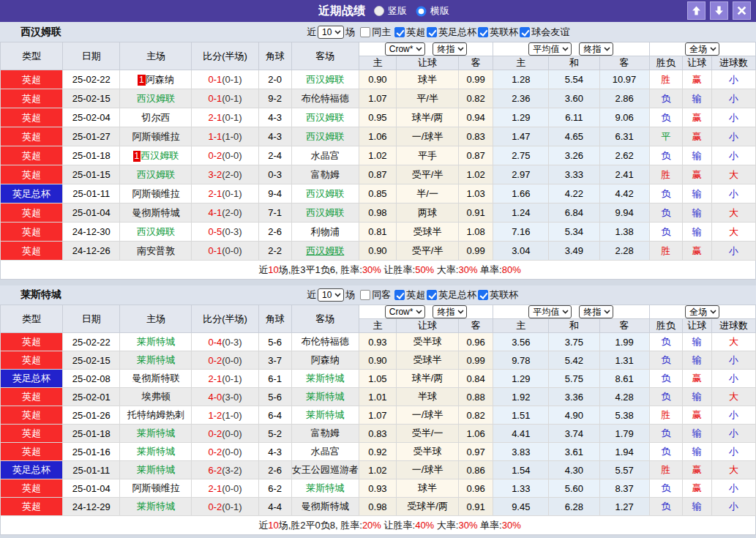 The width and height of the screenshot is (756, 538). Describe the element at coordinates (697, 10) in the screenshot. I see `move-up-button` at that location.